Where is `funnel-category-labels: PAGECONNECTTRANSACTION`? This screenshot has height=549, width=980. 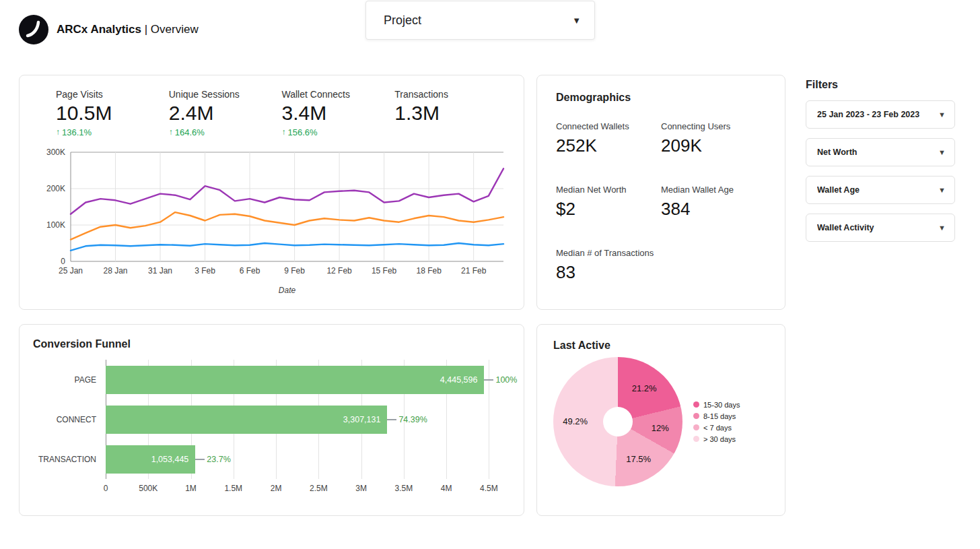
funnel-category-labels: PAGECONNECTTRANSACTION is located at coordinates (69, 427).